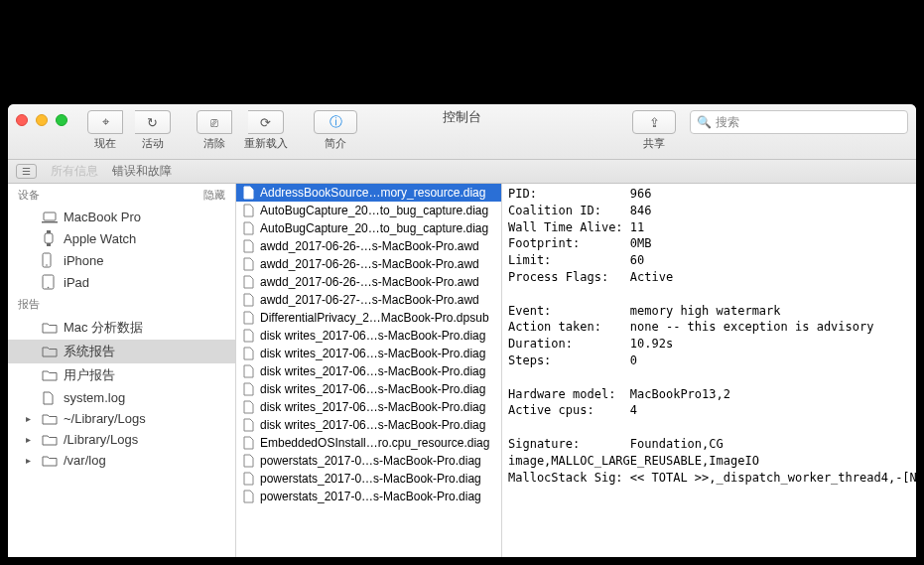 The image size is (924, 565). What do you see at coordinates (42, 120) in the screenshot?
I see `minimize-button` at bounding box center [42, 120].